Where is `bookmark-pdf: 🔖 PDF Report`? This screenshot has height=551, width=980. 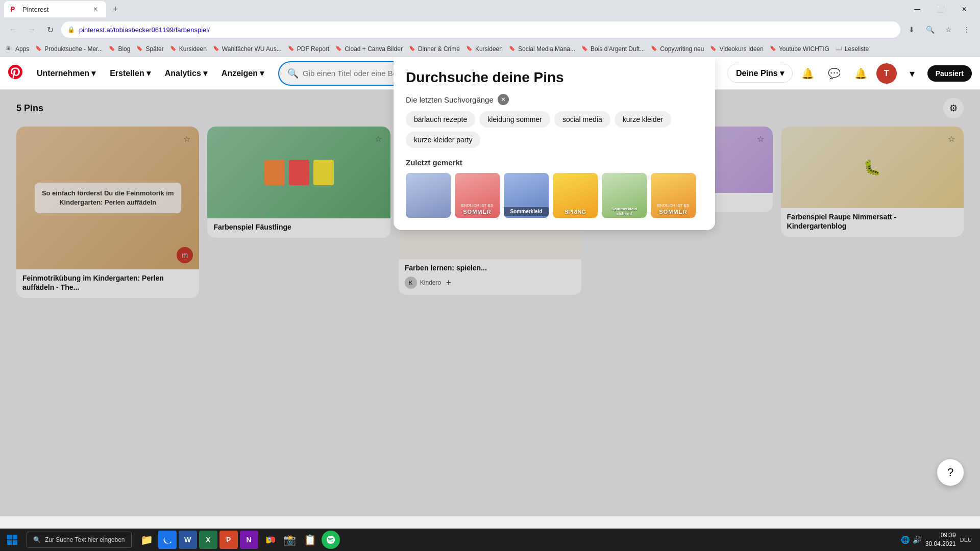 bookmark-pdf: 🔖 PDF Report is located at coordinates (308, 49).